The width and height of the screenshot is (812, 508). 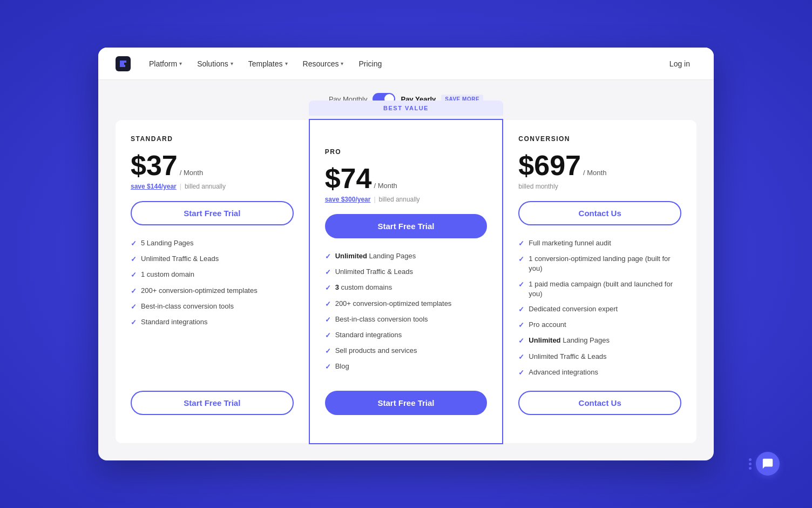 What do you see at coordinates (212, 243) in the screenshot?
I see `feature-item: ✓ 5 Landing Pages` at bounding box center [212, 243].